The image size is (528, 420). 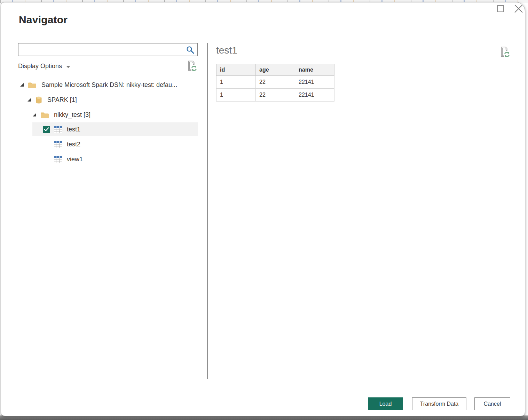 What do you see at coordinates (115, 129) in the screenshot?
I see `tree-item-test1: test1` at bounding box center [115, 129].